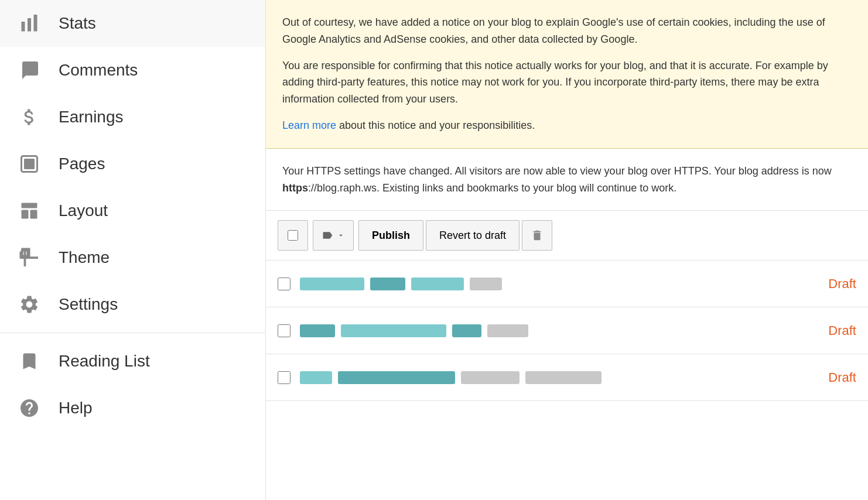 The width and height of the screenshot is (868, 500). I want to click on sidebar-divider, so click(132, 333).